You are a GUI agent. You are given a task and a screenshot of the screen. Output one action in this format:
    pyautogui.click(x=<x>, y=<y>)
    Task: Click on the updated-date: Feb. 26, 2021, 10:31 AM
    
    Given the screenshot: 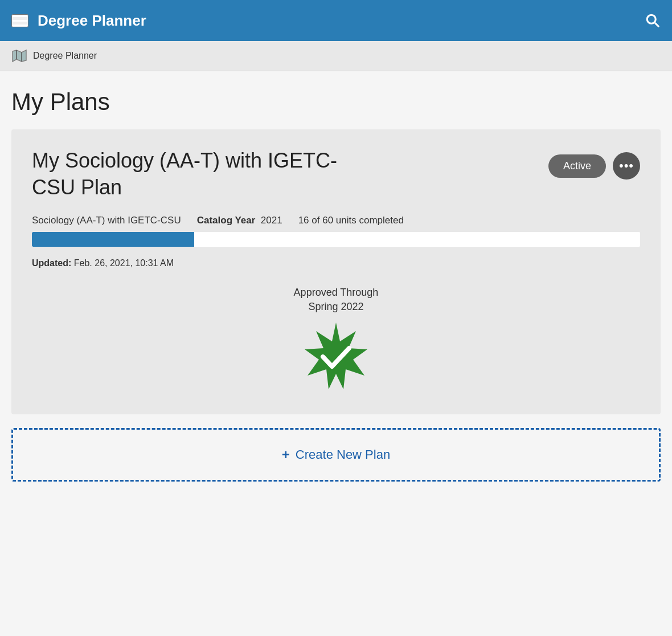 What is the action you would take?
    pyautogui.click(x=124, y=263)
    